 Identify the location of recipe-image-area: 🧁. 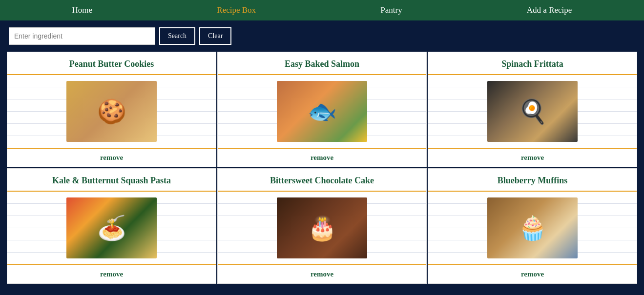
(532, 228).